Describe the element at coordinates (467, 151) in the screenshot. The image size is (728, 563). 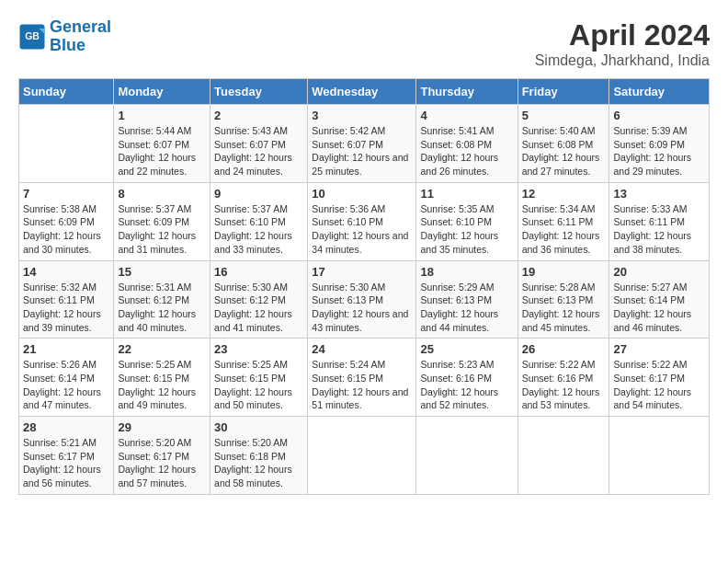
I see `cell-info: Sunrise: 5:41 AMSunset: 6:08 PMDaylight:…` at that location.